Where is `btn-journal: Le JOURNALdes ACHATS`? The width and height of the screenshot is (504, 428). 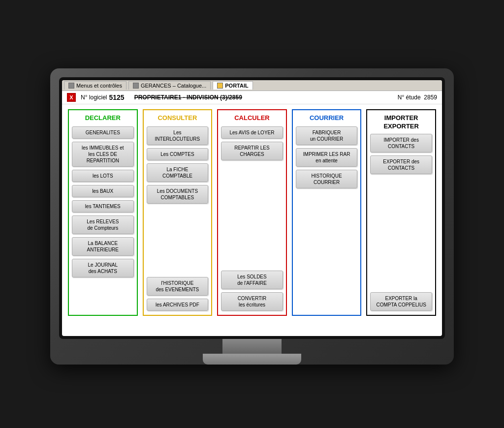 btn-journal: Le JOURNALdes ACHATS is located at coordinates (103, 268).